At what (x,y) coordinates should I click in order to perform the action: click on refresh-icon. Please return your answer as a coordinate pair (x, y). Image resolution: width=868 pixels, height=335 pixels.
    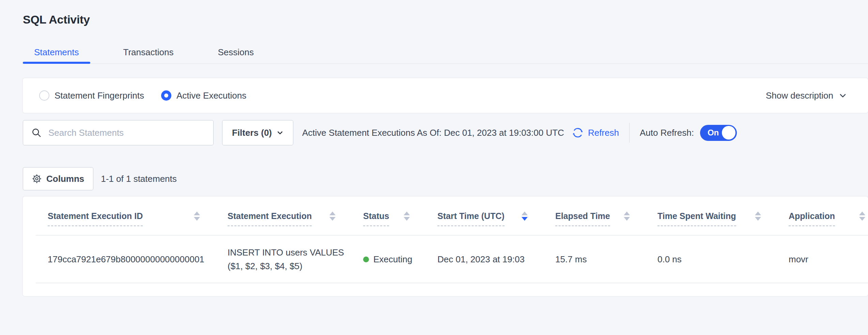
    Looking at the image, I should click on (578, 133).